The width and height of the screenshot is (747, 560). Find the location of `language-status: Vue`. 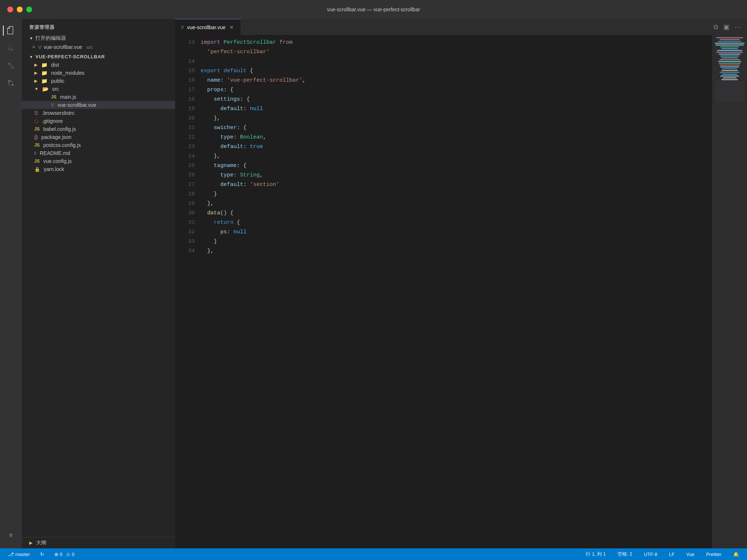

language-status: Vue is located at coordinates (690, 554).